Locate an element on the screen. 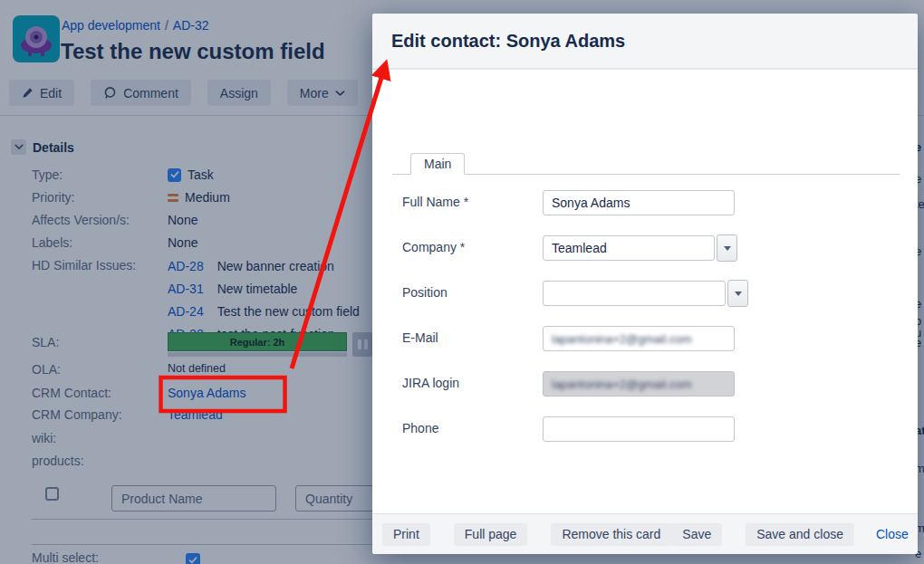  position-label: Position is located at coordinates (425, 292).